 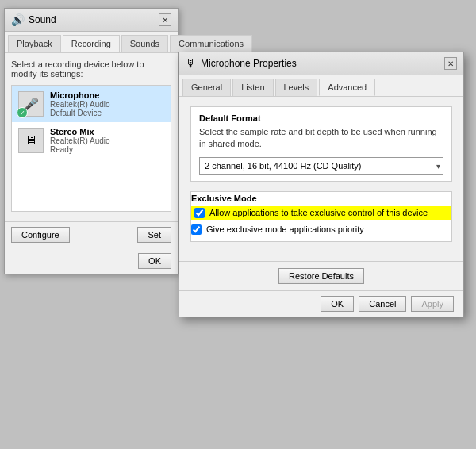 I want to click on checkbox2-row: Give exclusive mode applications priorit…, so click(x=321, y=230).